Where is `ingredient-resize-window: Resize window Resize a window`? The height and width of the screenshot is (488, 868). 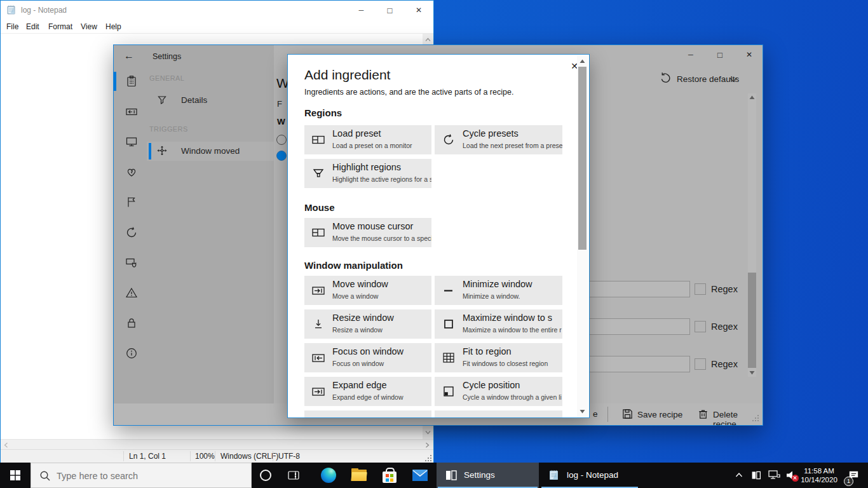 ingredient-resize-window: Resize window Resize a window is located at coordinates (368, 324).